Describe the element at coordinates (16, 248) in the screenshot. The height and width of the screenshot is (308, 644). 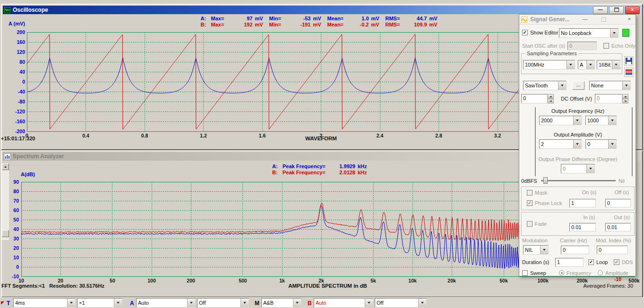
I see `svg-text: 20` at that location.